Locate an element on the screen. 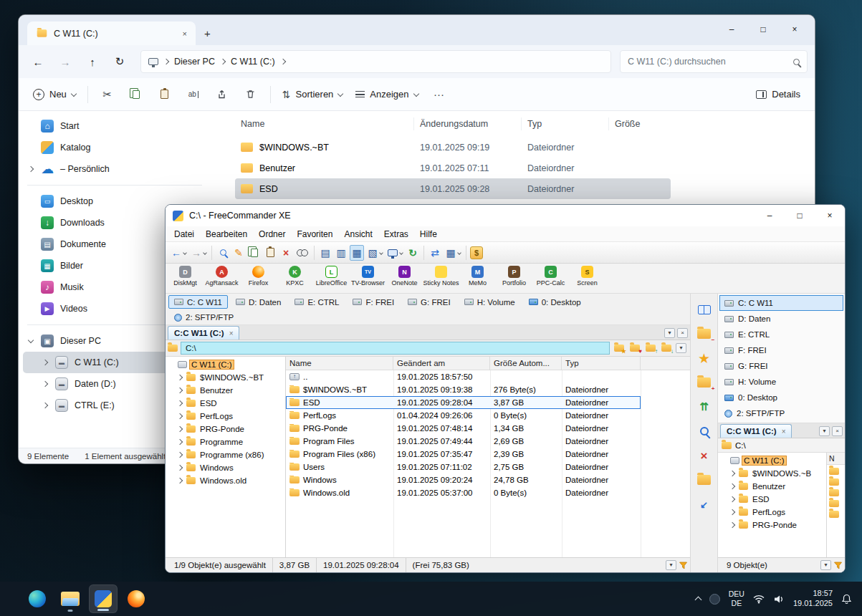  tab-close-icon: × is located at coordinates (231, 334).